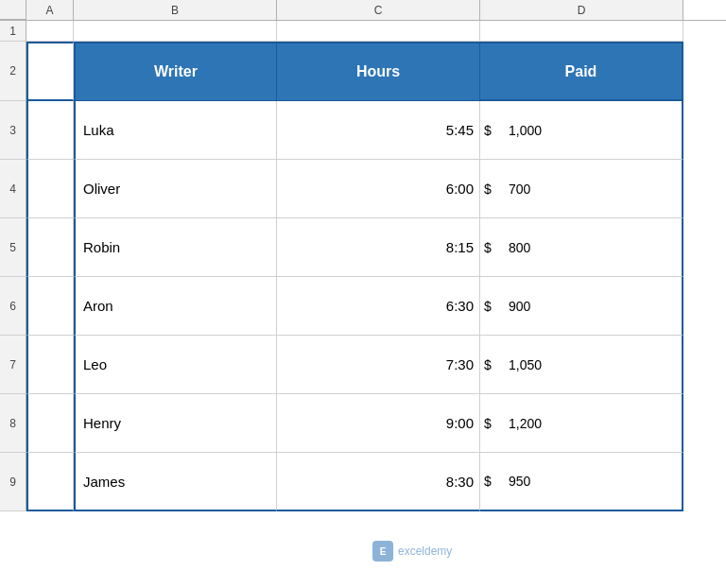 The width and height of the screenshot is (726, 588). I want to click on amount-3: 1,000, so click(596, 130).